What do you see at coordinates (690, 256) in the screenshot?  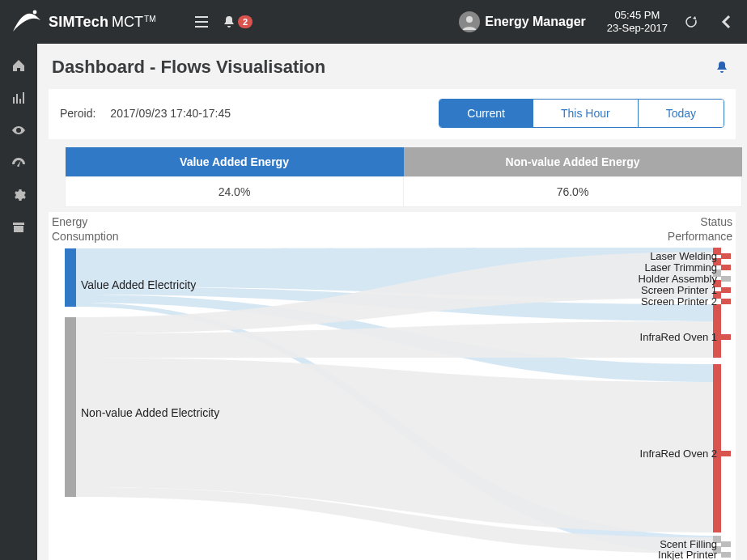 I see `dst-laser-welding: Laser Welding` at bounding box center [690, 256].